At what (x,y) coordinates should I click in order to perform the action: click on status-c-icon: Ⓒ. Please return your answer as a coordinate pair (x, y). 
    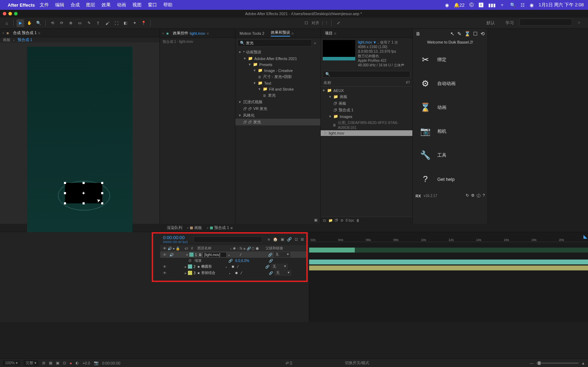
    Looking at the image, I should click on (471, 5).